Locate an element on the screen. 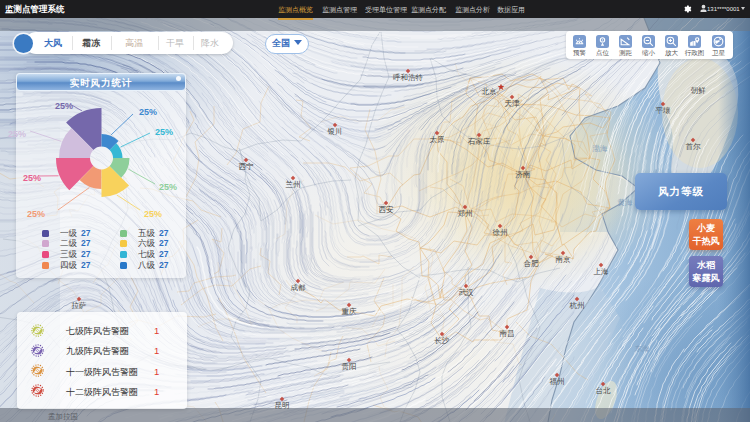  svg-text: 台北 is located at coordinates (604, 390).